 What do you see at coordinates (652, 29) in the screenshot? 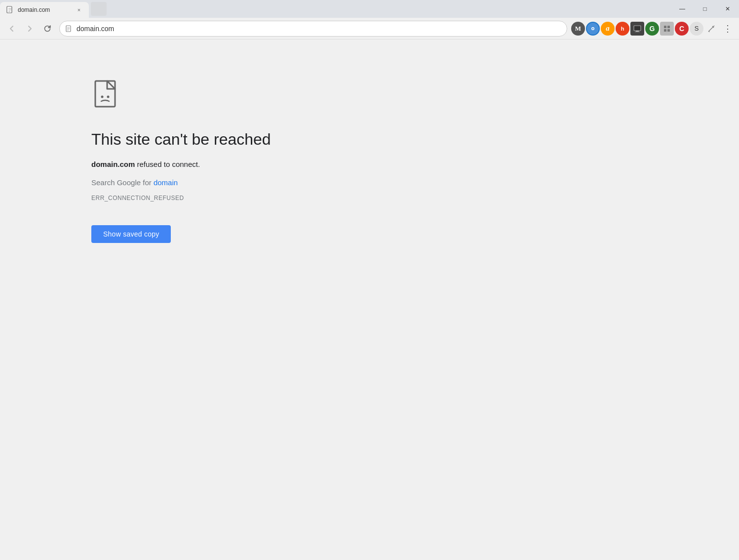
I see `extension-grammarly: G` at bounding box center [652, 29].